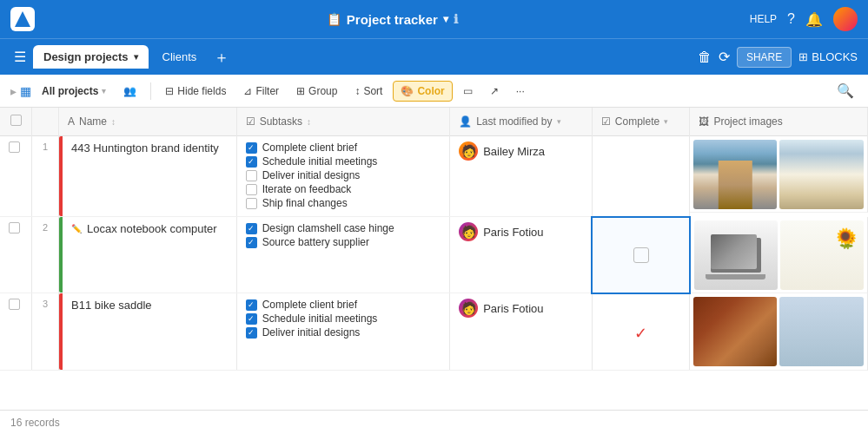 This screenshot has width=868, height=434. I want to click on bottom-bar: 16 records, so click(434, 422).